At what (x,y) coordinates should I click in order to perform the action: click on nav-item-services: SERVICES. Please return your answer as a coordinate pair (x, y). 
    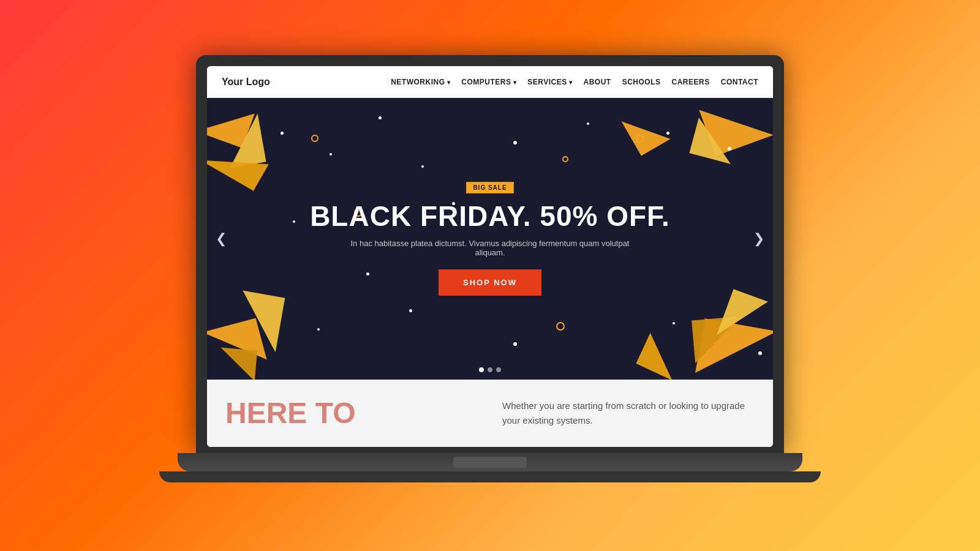
    Looking at the image, I should click on (550, 82).